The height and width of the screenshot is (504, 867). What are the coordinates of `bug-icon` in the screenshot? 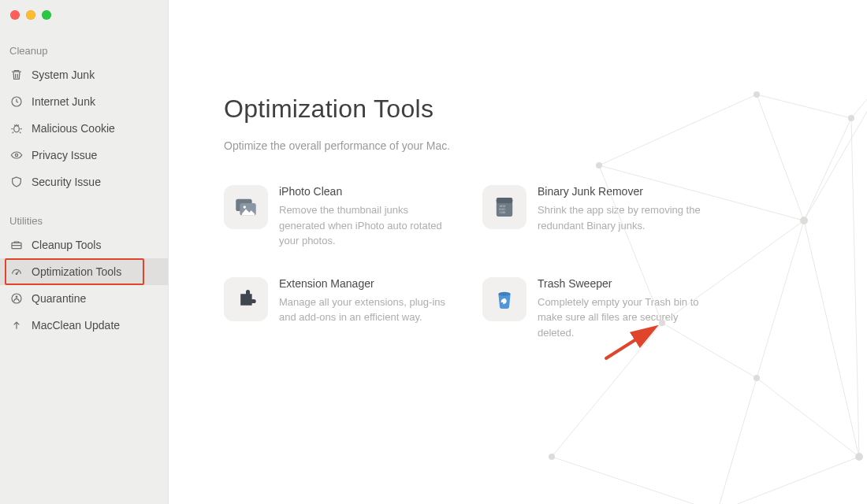 It's located at (17, 128).